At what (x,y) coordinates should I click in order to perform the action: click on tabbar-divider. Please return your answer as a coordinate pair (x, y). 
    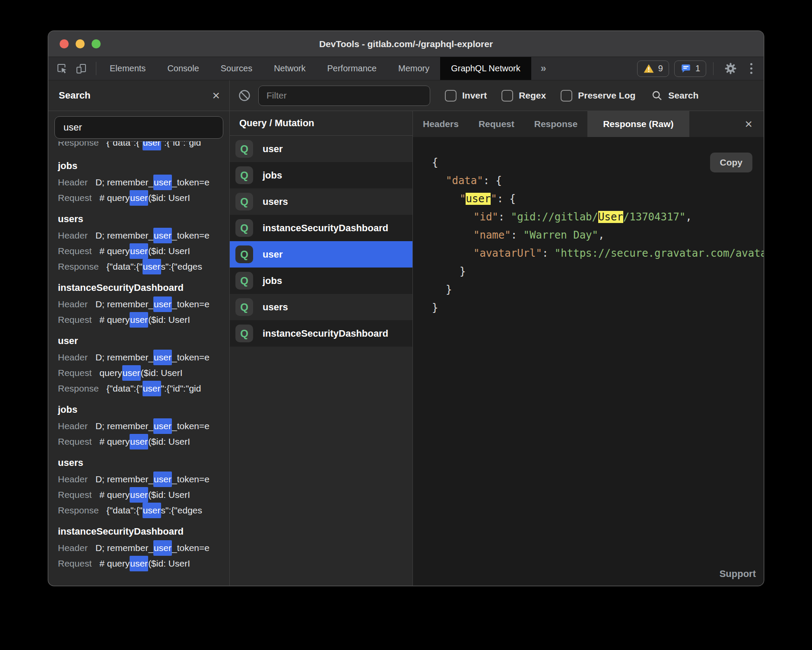
    Looking at the image, I should click on (96, 68).